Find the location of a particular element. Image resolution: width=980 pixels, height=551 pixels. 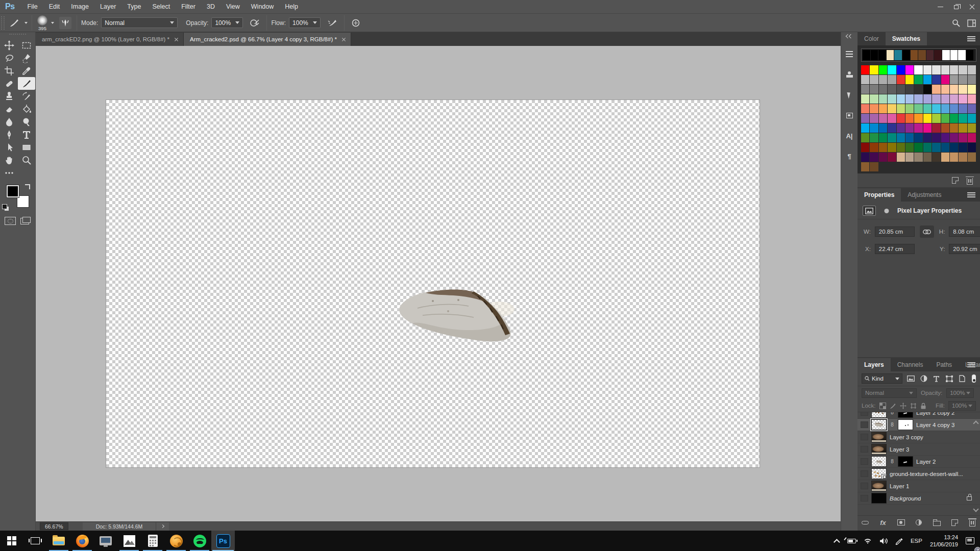

opacity-select: 100% is located at coordinates (227, 22).